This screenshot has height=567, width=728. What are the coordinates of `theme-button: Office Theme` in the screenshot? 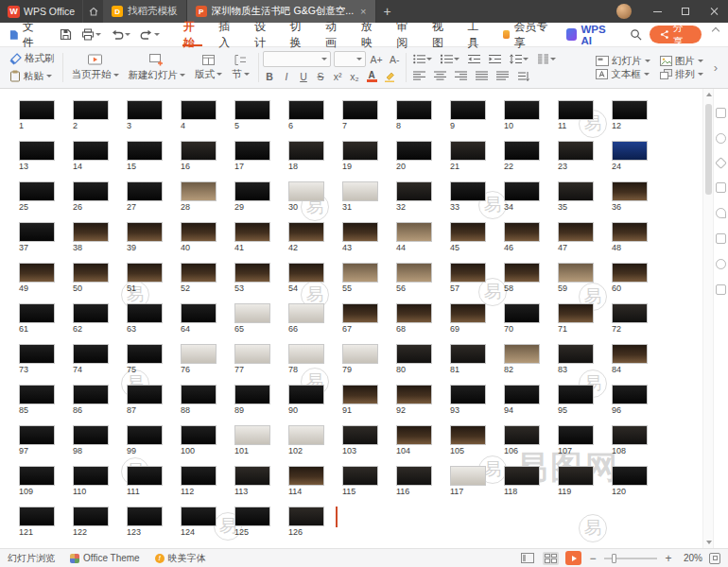 It's located at (105, 558).